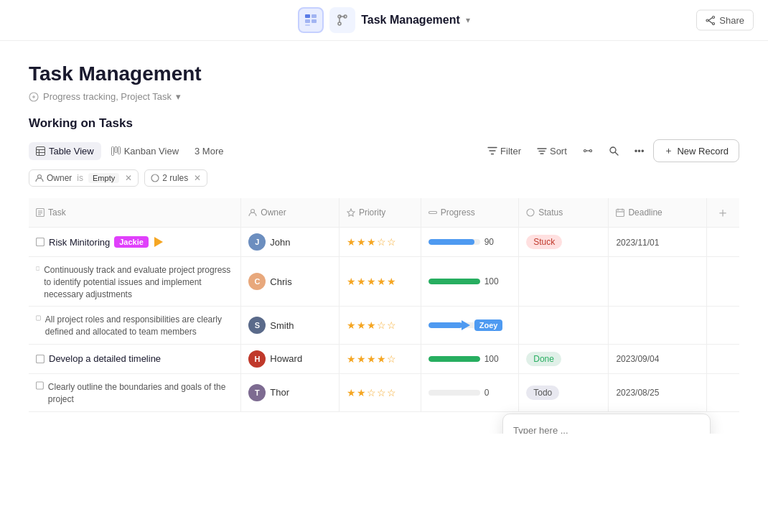 Image resolution: width=768 pixels, height=532 pixels. What do you see at coordinates (135, 359) in the screenshot?
I see `task-cell-4: Develop a detailed timeline` at bounding box center [135, 359].